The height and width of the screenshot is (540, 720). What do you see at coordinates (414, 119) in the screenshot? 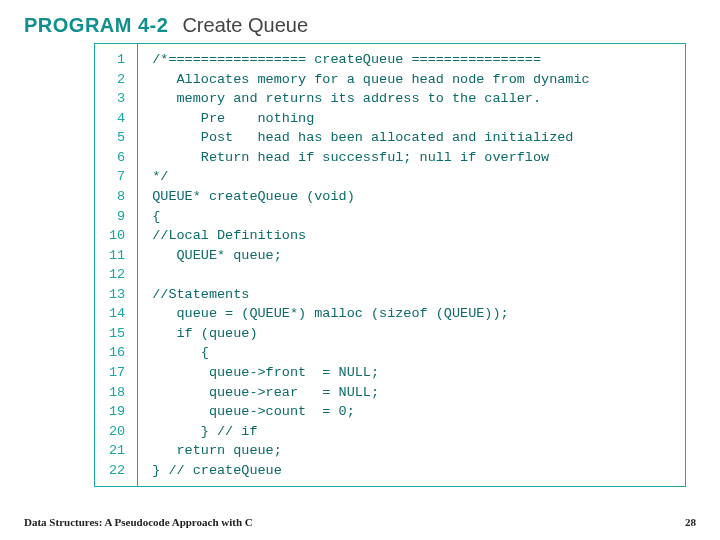
I see `code-line: Pre nothing` at bounding box center [414, 119].